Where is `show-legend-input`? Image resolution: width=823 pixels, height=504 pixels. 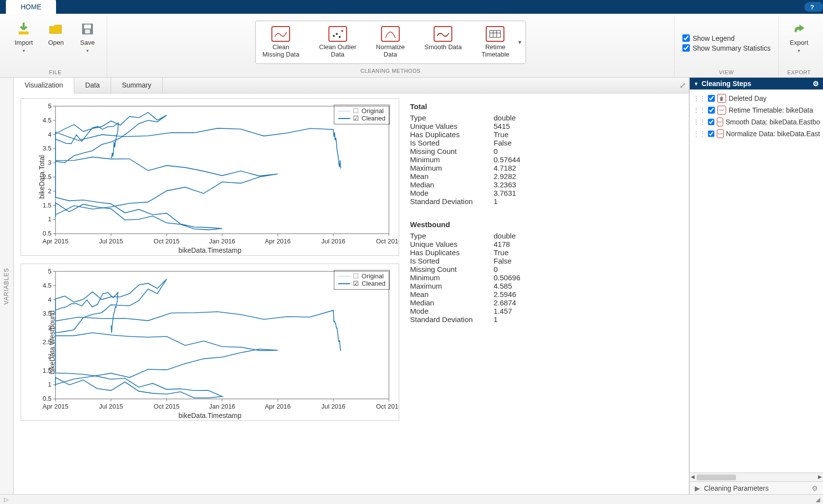
show-legend-input is located at coordinates (686, 38).